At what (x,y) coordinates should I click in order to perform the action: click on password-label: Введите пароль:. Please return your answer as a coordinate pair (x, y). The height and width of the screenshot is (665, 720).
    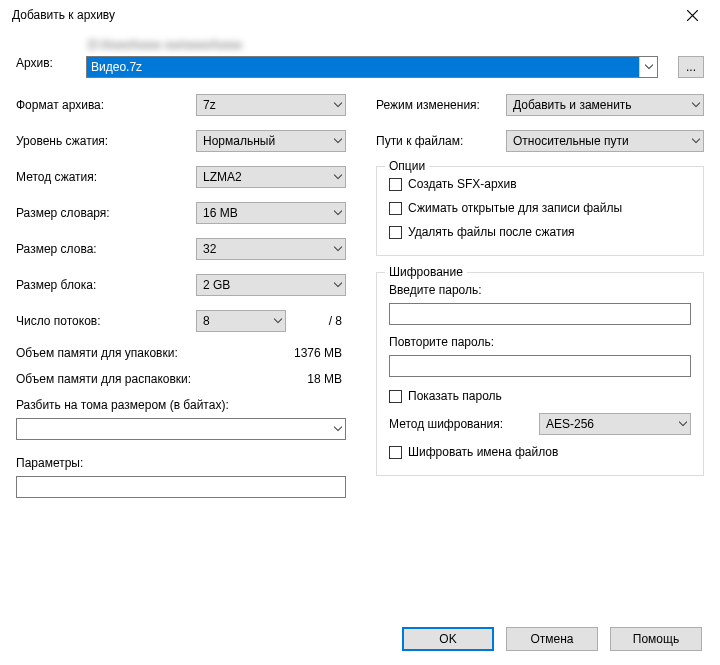
    Looking at the image, I should click on (540, 290).